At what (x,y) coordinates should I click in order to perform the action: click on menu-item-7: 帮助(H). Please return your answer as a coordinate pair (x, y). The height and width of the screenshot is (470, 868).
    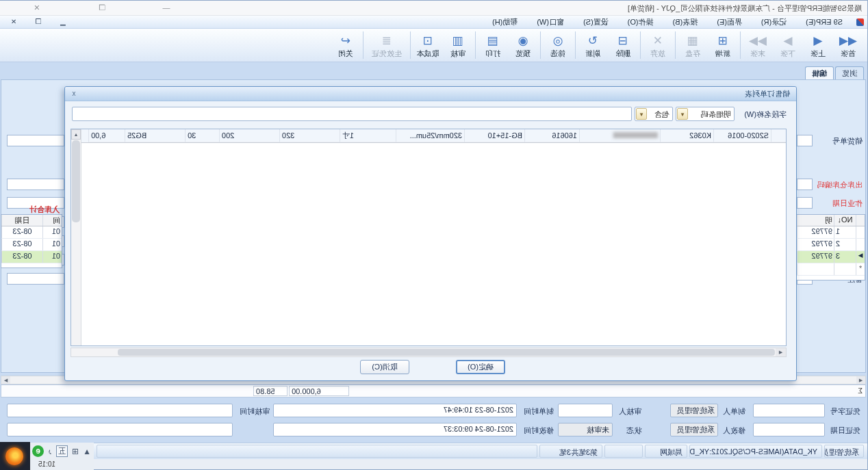
    Looking at the image, I should click on (505, 22).